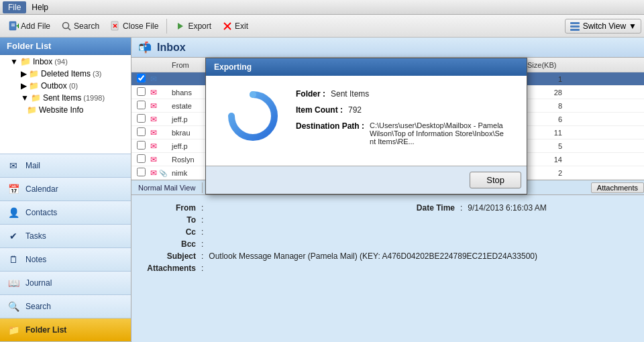 Image resolution: width=644 pixels, height=342 pixels. I want to click on export-info: Folder : Sent Items Item Count : 792 Des…, so click(401, 121).